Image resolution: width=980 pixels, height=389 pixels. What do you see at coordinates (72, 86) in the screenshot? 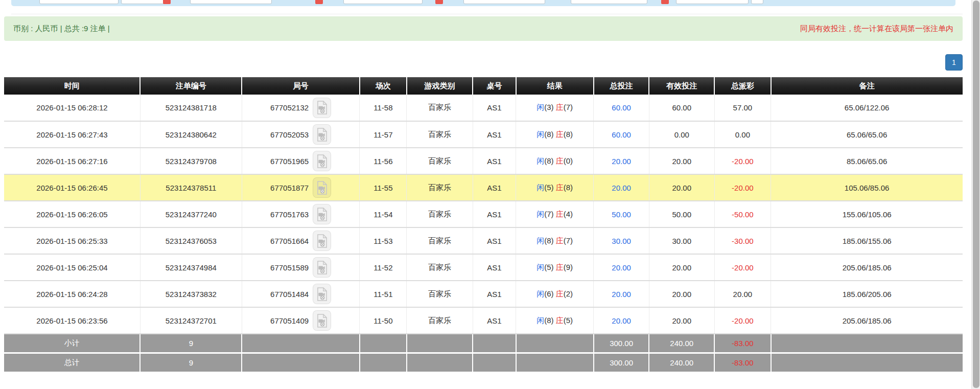
I see `column-header: 时间` at bounding box center [72, 86].